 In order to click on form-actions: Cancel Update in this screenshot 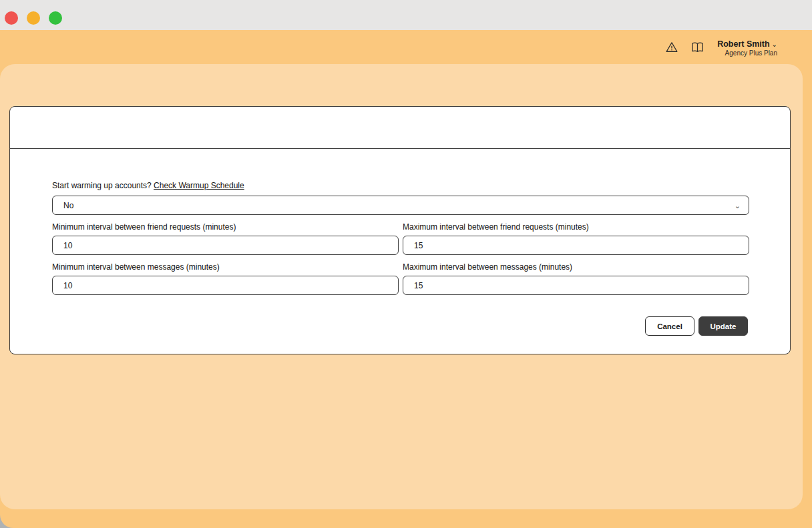, I will do `click(696, 326)`.